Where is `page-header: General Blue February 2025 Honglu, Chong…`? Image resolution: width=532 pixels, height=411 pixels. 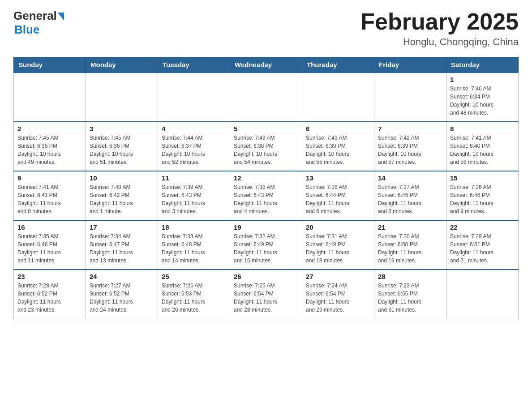 page-header: General Blue February 2025 Honglu, Chong… is located at coordinates (266, 29).